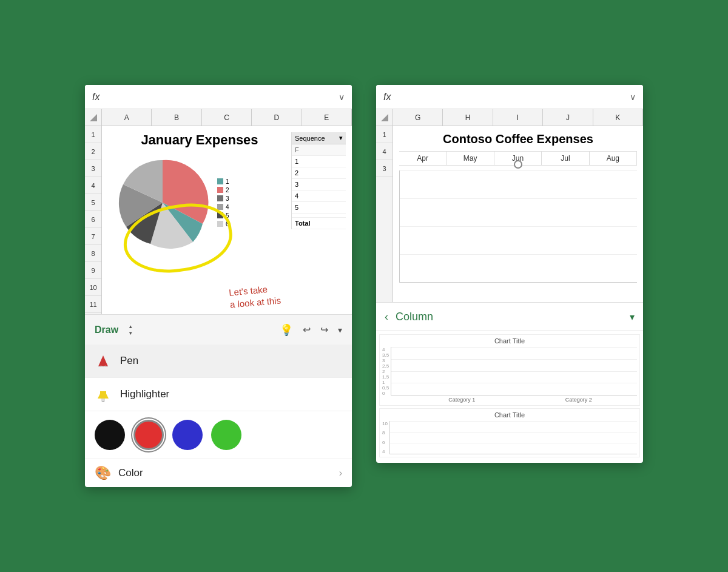  I want to click on col-header-A: A, so click(127, 118).